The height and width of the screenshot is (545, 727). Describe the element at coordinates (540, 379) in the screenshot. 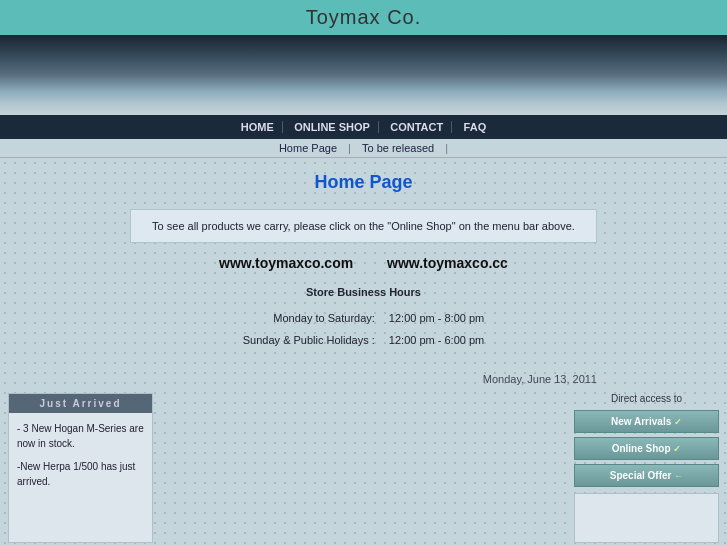

I see `current-date: Monday, June 13, 2011` at that location.